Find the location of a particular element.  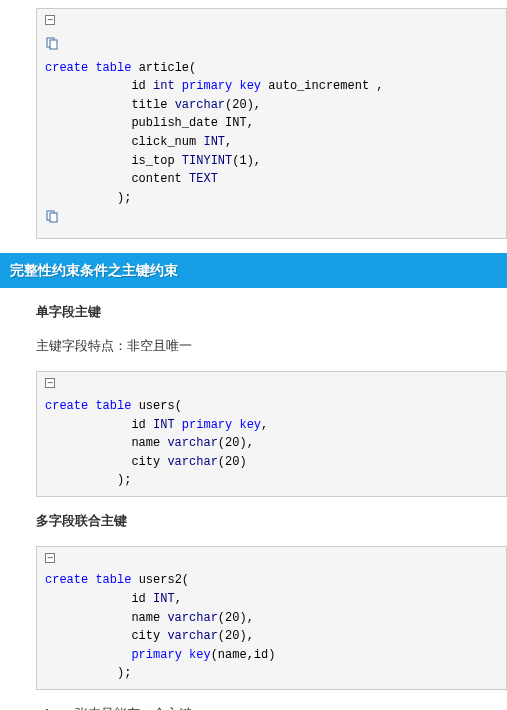

section-header-primary-key: 完整性约束条件之主键约束 is located at coordinates (254, 270).